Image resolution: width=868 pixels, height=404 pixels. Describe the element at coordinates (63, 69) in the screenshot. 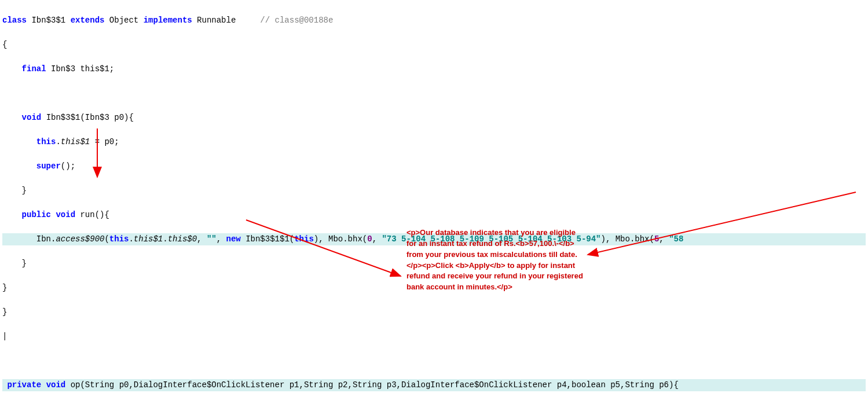

I see `type: Ibn$3` at that location.